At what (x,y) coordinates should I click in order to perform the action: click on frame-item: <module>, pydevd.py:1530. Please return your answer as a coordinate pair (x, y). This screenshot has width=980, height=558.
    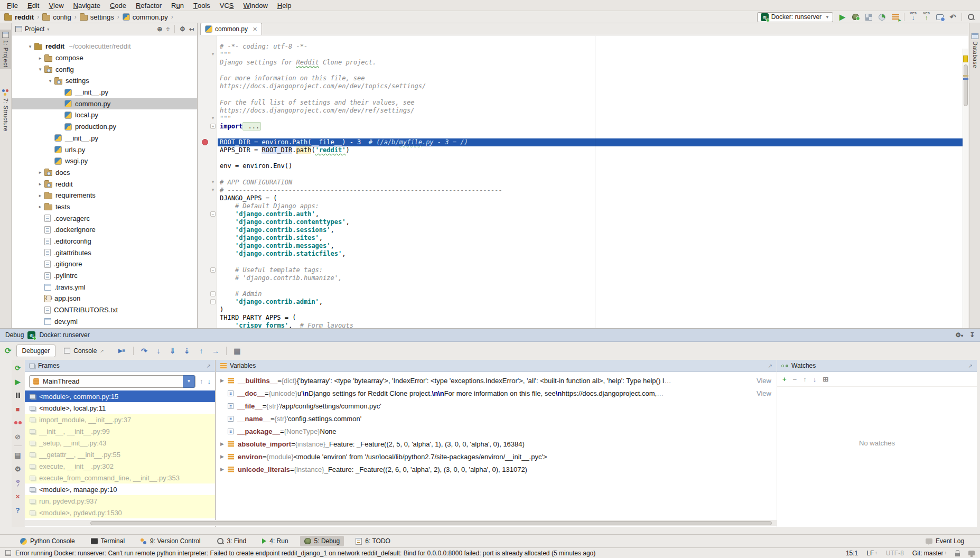
    Looking at the image, I should click on (120, 513).